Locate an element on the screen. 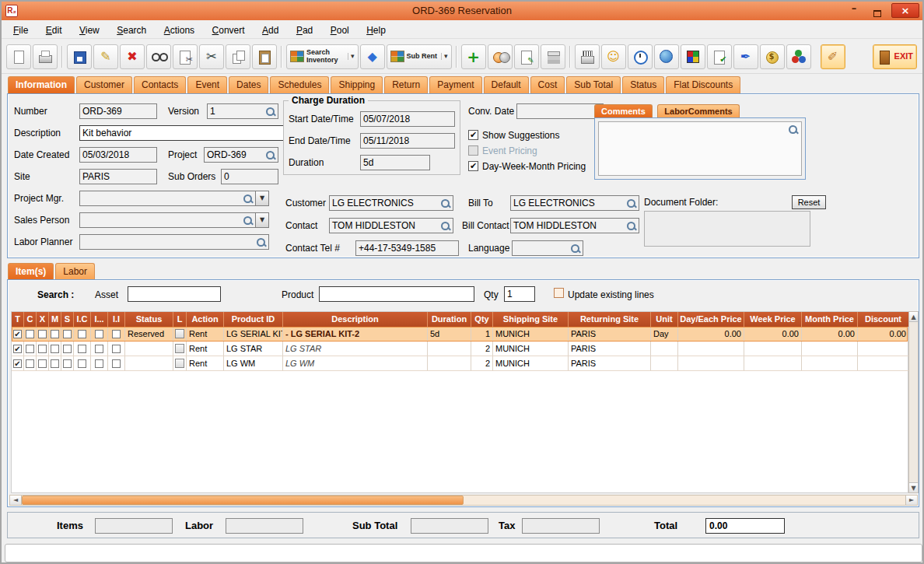  column-header-qty: Qty is located at coordinates (482, 319).